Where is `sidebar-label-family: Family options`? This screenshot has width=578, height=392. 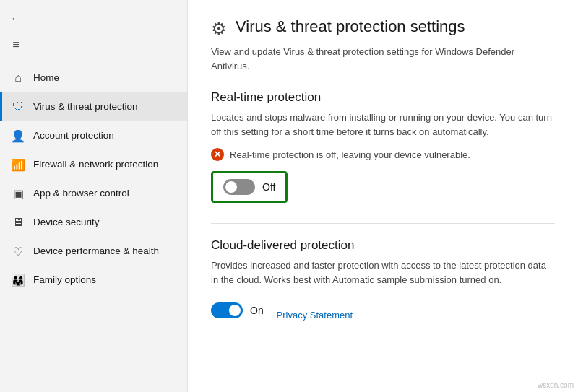
sidebar-label-family: Family options is located at coordinates (104, 280).